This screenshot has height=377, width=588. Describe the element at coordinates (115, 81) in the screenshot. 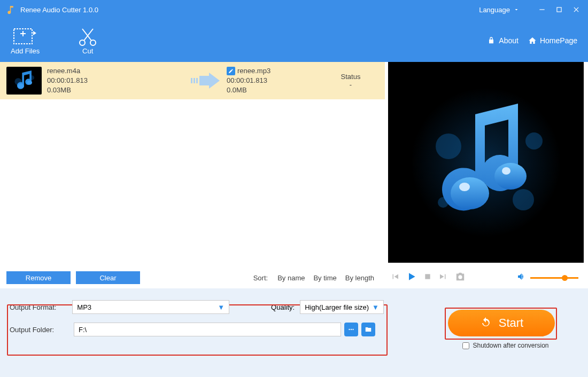

I see `source-info: renee.m4a 00:00:01.813 0.03MB` at that location.